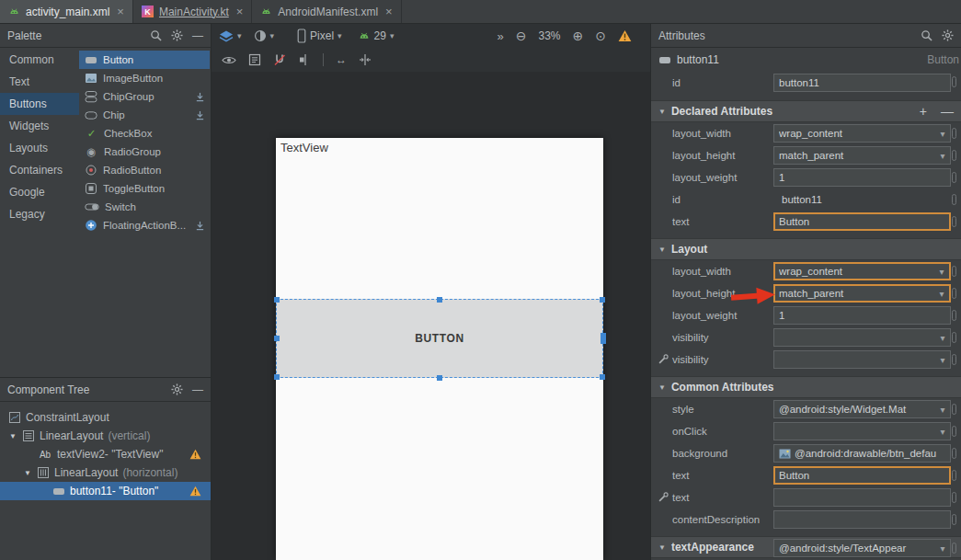 The height and width of the screenshot is (560, 961). What do you see at coordinates (40, 170) in the screenshot?
I see `category-containers: Containers` at bounding box center [40, 170].